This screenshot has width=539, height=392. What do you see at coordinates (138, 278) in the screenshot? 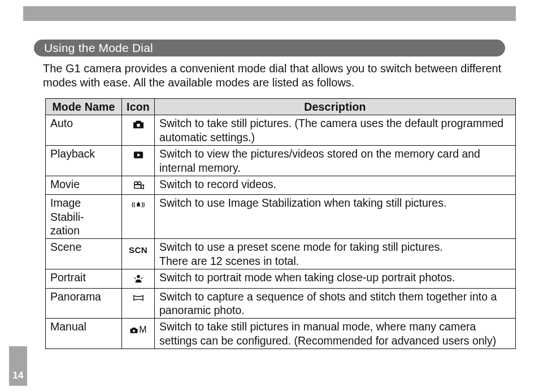
I see `portrait-person-icon` at bounding box center [138, 278].